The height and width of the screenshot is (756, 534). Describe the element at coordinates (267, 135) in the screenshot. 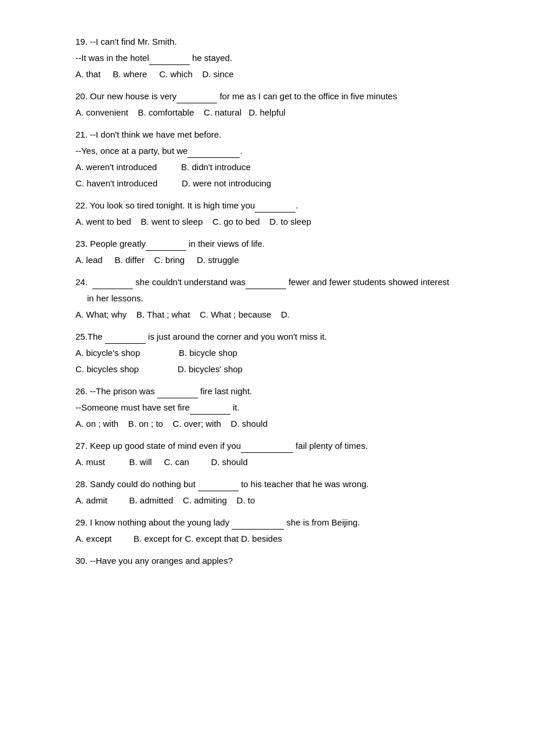

I see `q21-line1: 21. --I don't think we have met before.` at that location.